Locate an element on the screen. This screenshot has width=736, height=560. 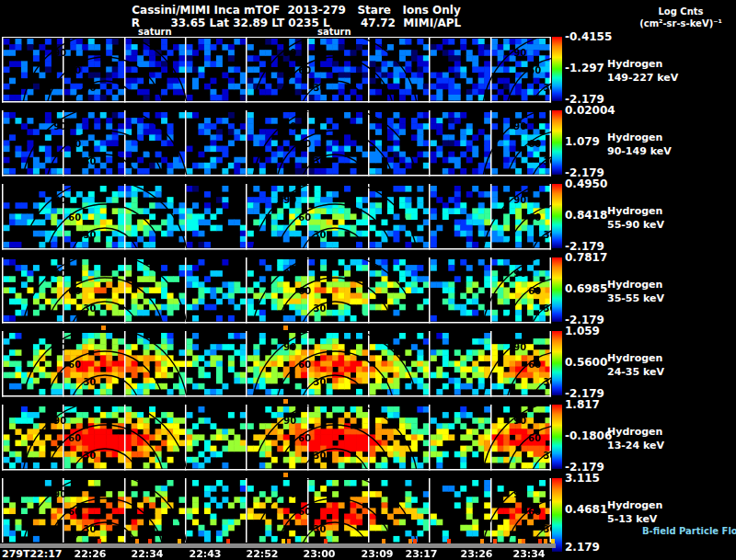
time-axis-label: 279T22:17 is located at coordinates (31, 554).